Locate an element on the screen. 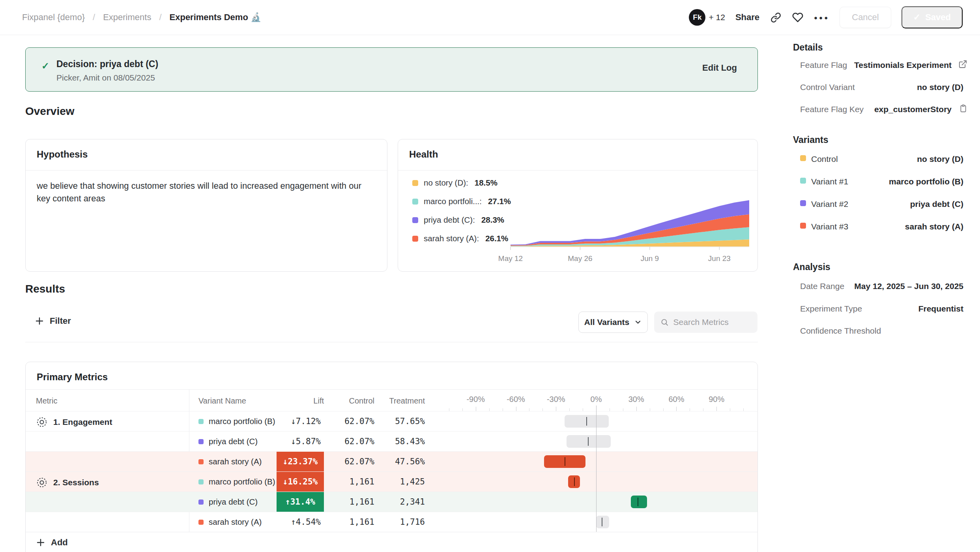 The image size is (980, 552). legend-value: 28.3% is located at coordinates (493, 220).